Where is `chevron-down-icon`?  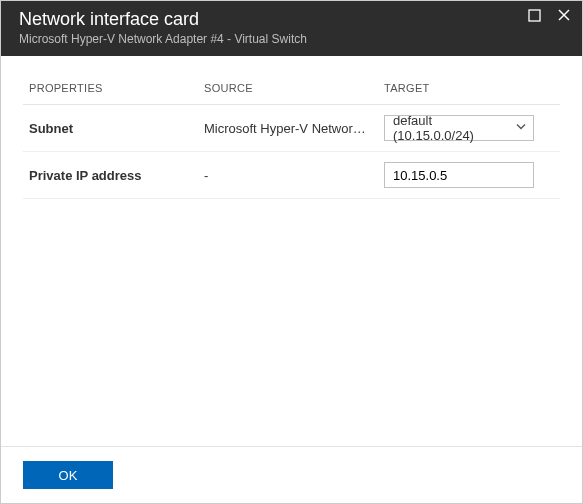
chevron-down-icon is located at coordinates (521, 128).